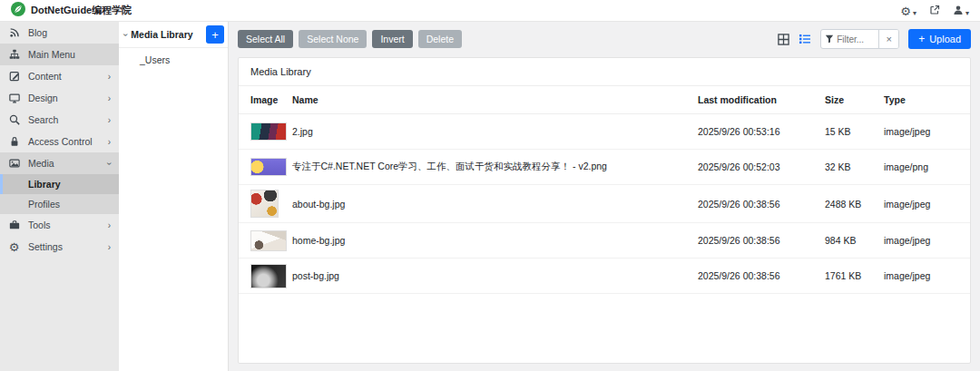 Image resolution: width=980 pixels, height=371 pixels. Describe the element at coordinates (15, 33) in the screenshot. I see `rss-icon` at that location.